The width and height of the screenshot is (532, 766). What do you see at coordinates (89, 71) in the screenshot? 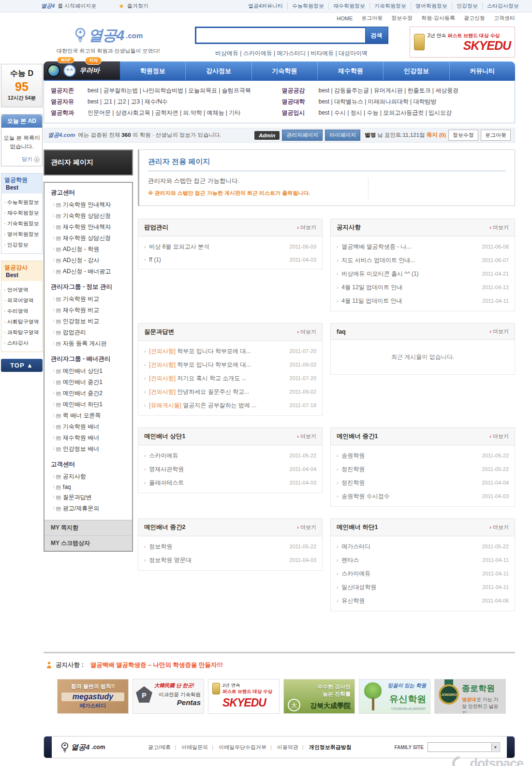
I see `mascot-label: 우러바` at bounding box center [89, 71].